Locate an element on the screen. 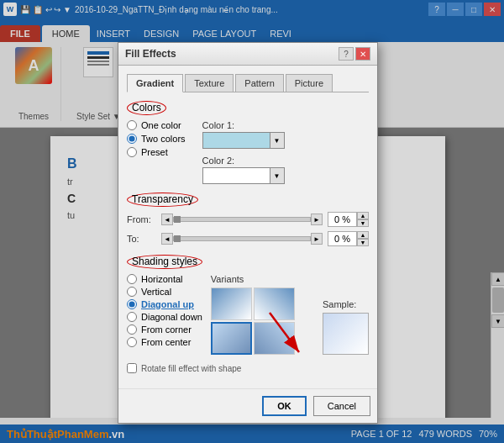  shading-label: Shading styles is located at coordinates (165, 262).